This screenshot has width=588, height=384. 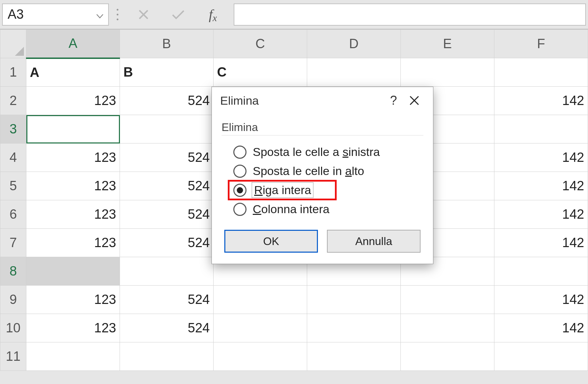 What do you see at coordinates (316, 152) in the screenshot?
I see `radio-label: Sposta le celle a sinistra` at bounding box center [316, 152].